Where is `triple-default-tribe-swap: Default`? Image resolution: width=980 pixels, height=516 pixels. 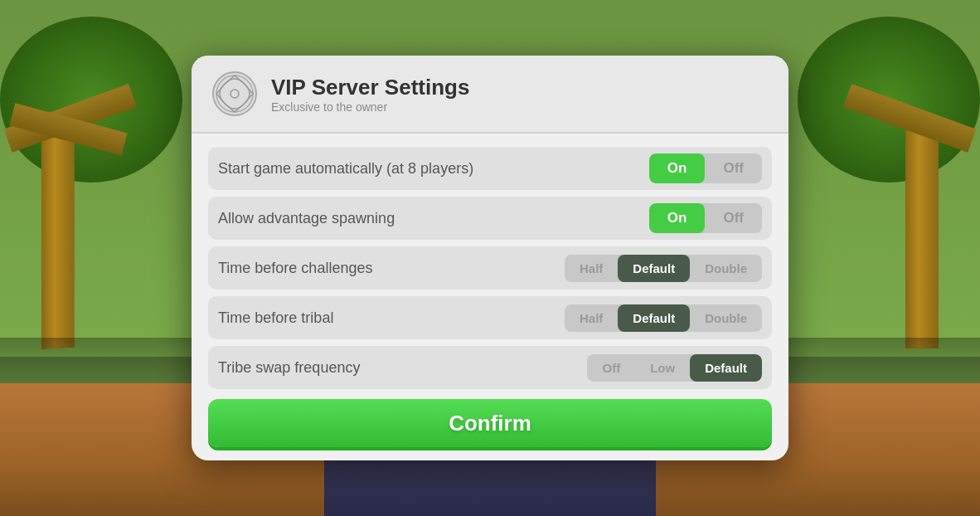
triple-default-tribe-swap: Default is located at coordinates (726, 368).